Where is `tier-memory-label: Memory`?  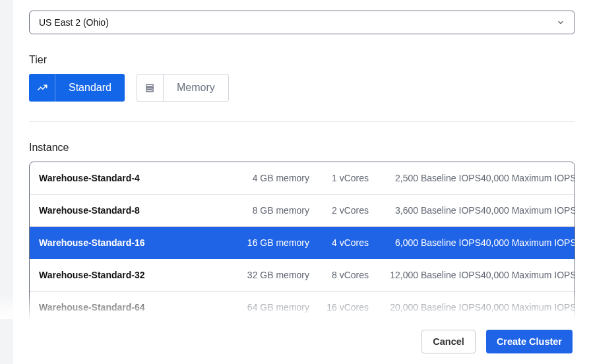 tier-memory-label: Memory is located at coordinates (196, 88).